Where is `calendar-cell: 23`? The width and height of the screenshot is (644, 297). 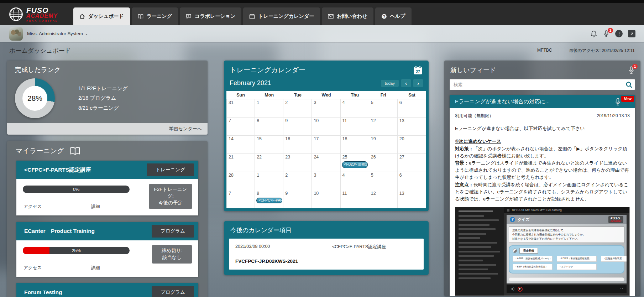
calendar-cell: 23 is located at coordinates (298, 163).